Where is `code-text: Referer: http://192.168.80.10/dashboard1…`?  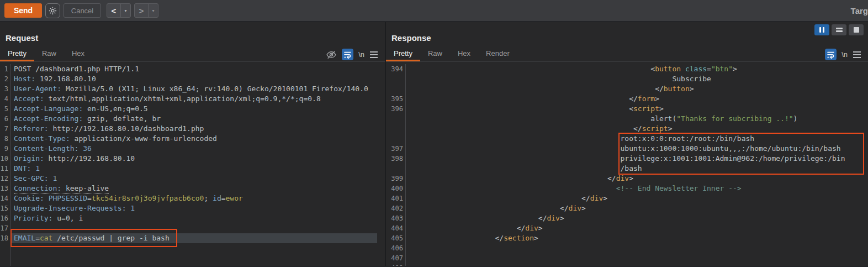 code-text: Referer: http://192.168.80.10/dashboard1… is located at coordinates (198, 129).